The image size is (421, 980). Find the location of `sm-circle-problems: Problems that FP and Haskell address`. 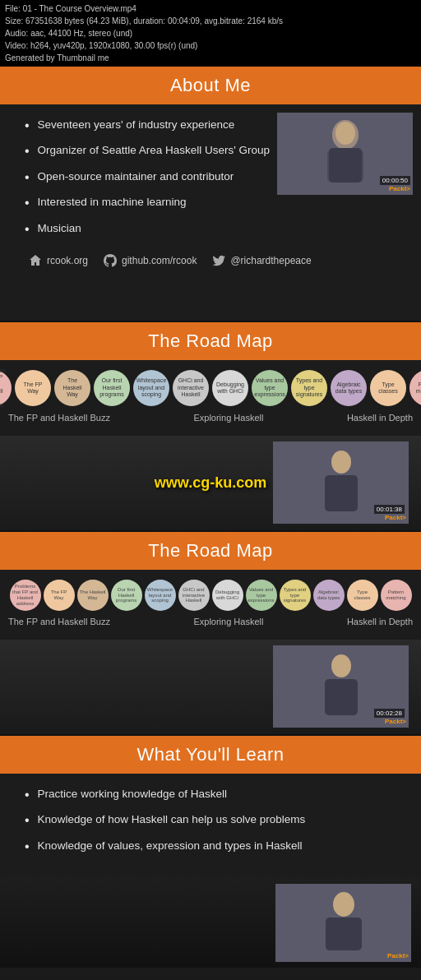

sm-circle-problems: Problems that FP and Haskell address is located at coordinates (25, 595).